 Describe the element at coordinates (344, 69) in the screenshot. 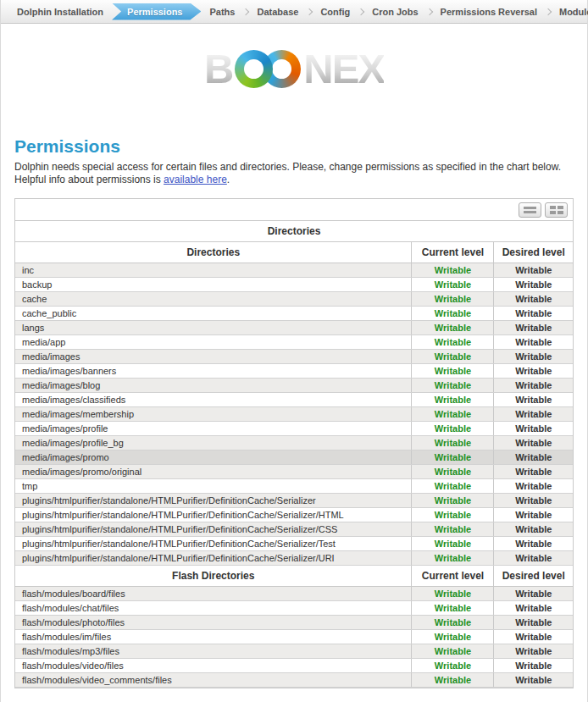

I see `logo-letters-nex: NEX` at that location.